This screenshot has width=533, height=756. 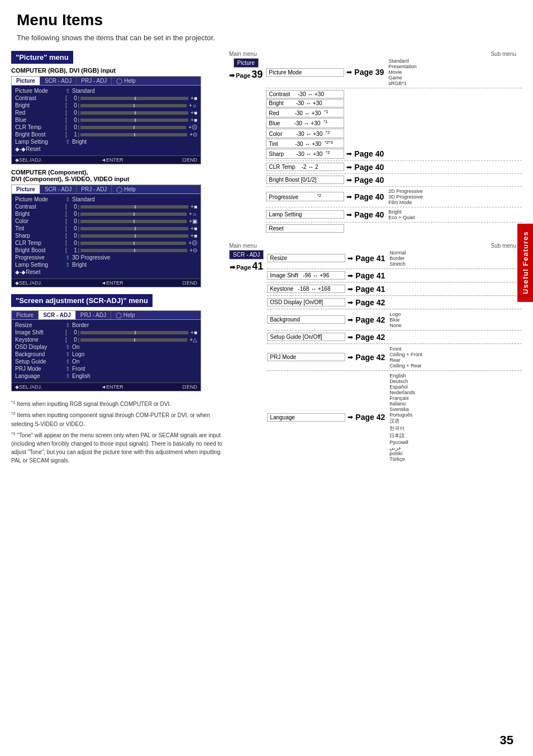 What do you see at coordinates (106, 361) in the screenshot?
I see `menu-row-setup-guide: Setup Guide ⇧ On` at bounding box center [106, 361].